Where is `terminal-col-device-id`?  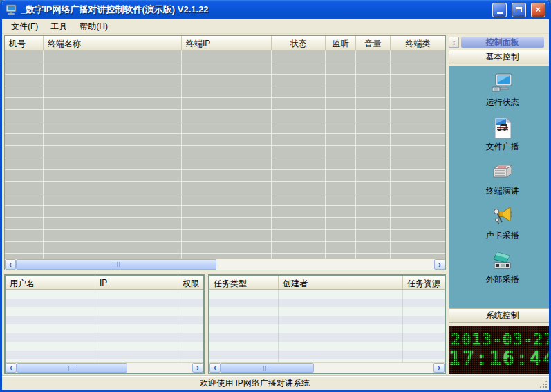
terminal-col-device-id is located at coordinates (24, 155).